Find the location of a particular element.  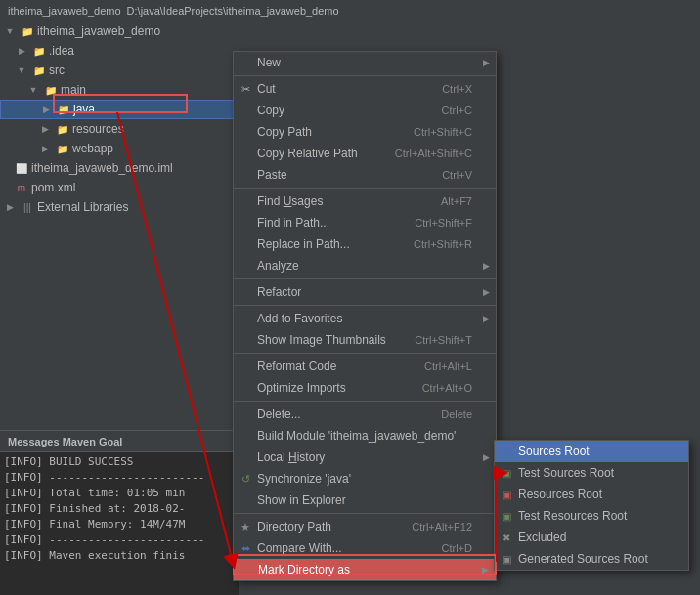

menu-item-reformat: Reformat Code Ctrl+Alt+L is located at coordinates (365, 366).